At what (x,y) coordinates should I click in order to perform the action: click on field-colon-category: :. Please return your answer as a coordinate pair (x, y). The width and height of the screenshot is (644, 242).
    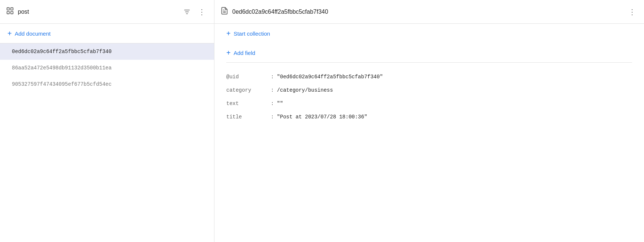
    Looking at the image, I should click on (272, 90).